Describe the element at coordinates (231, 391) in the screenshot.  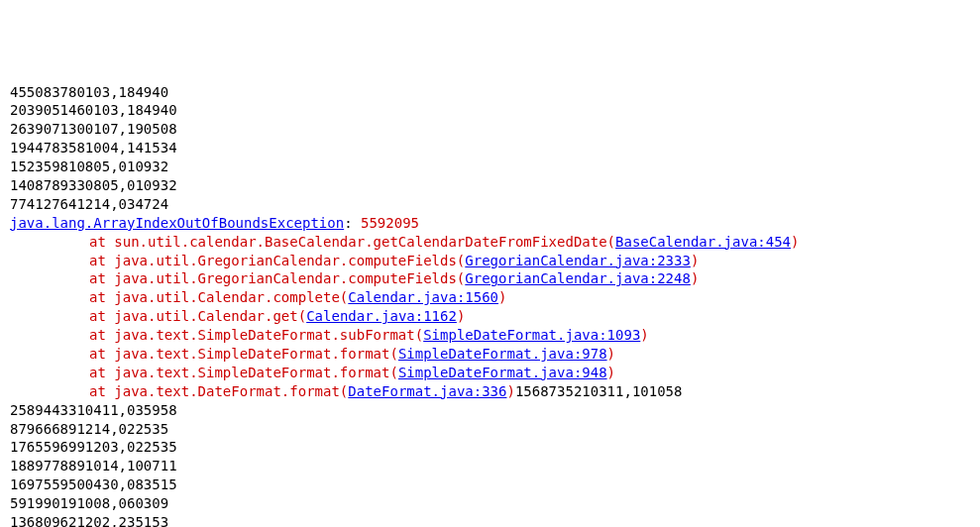
I see `stack-method: java.text.DateFormat.format(` at that location.